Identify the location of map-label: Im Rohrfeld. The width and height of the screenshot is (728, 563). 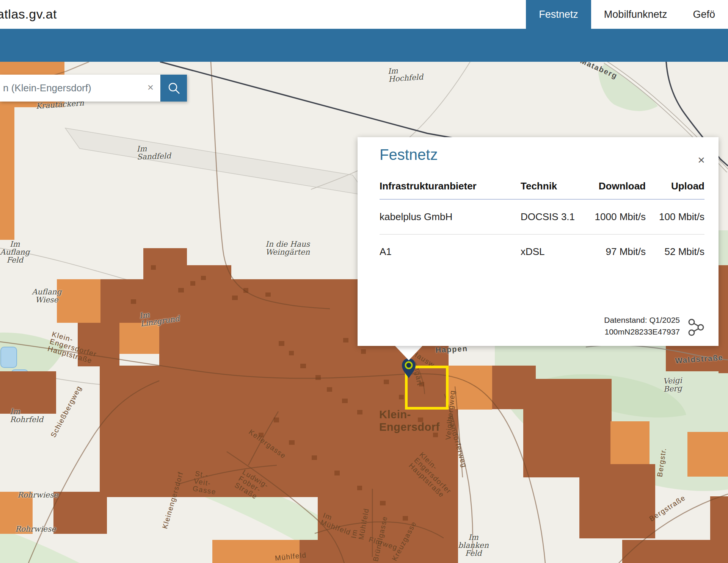
(27, 416).